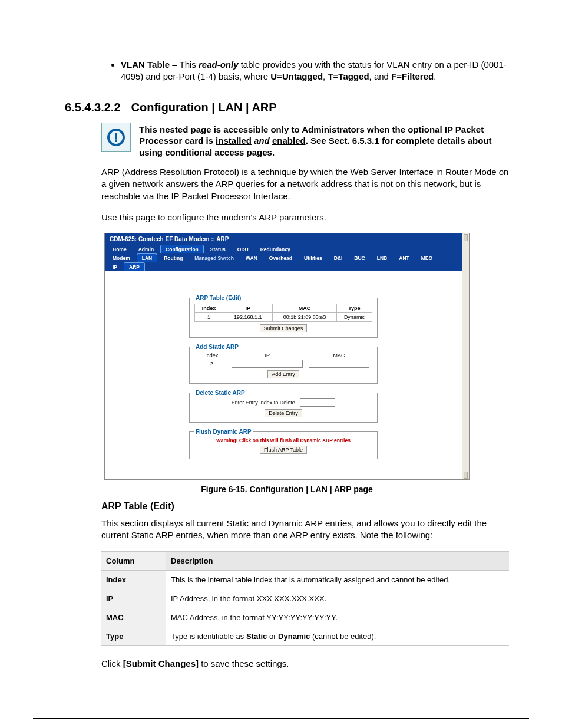 This screenshot has width=562, height=728. What do you see at coordinates (305, 598) in the screenshot?
I see `table-row: IP IP Address, in the format XXX.XXX.XXX…` at bounding box center [305, 598].